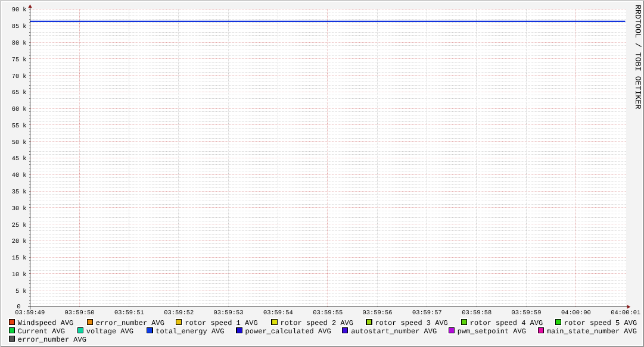 This screenshot has width=644, height=347. What do you see at coordinates (477, 313) in the screenshot?
I see `svg-text: 03:59:58` at bounding box center [477, 313].